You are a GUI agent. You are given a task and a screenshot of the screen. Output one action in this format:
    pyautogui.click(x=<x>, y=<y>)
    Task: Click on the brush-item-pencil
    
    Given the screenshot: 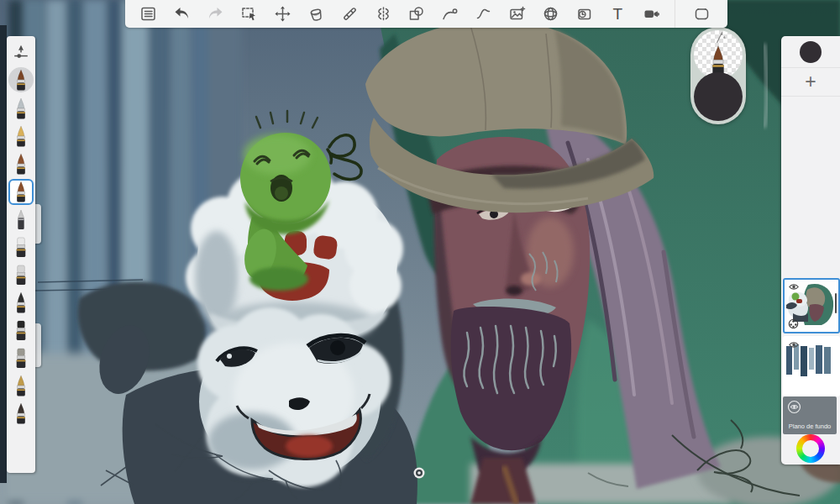 What is the action you would take?
    pyautogui.click(x=21, y=220)
    